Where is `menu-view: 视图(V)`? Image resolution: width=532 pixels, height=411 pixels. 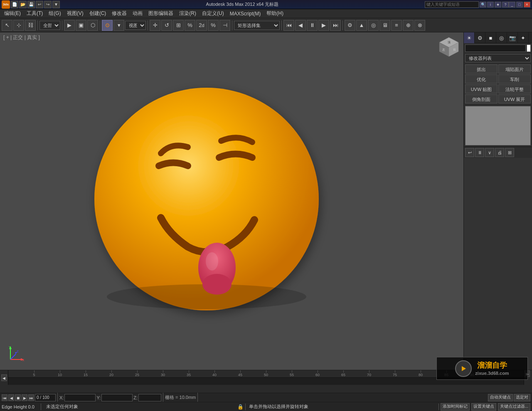 menu-view: 视图(V) is located at coordinates (75, 13).